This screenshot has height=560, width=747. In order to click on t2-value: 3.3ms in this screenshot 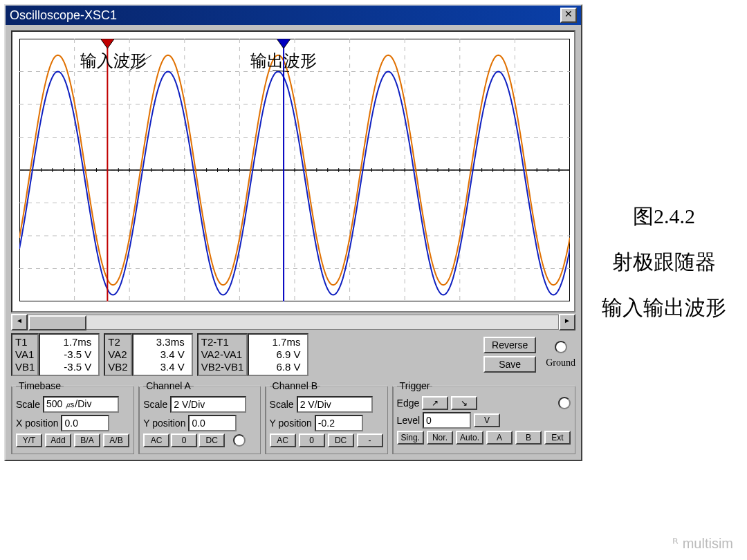, I will do `click(160, 342)`.